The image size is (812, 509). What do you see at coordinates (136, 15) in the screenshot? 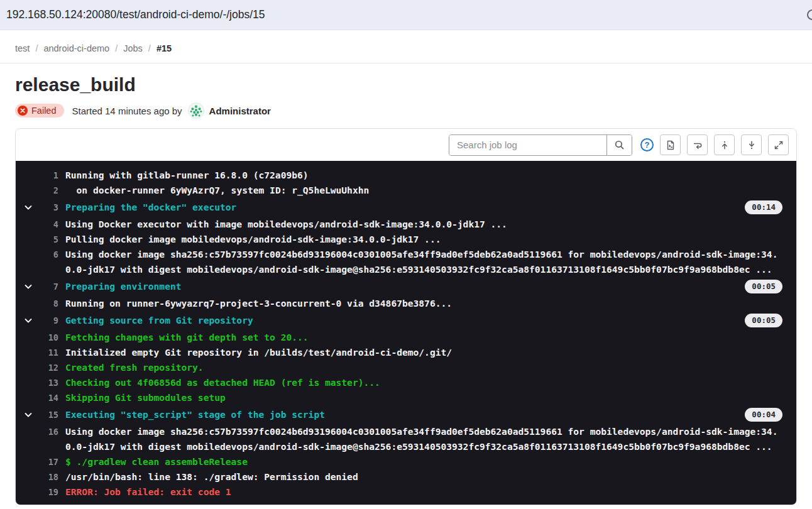
I see `browser-url-text: 192.168.50.124:20080/test/android-ci-dem…` at bounding box center [136, 15].